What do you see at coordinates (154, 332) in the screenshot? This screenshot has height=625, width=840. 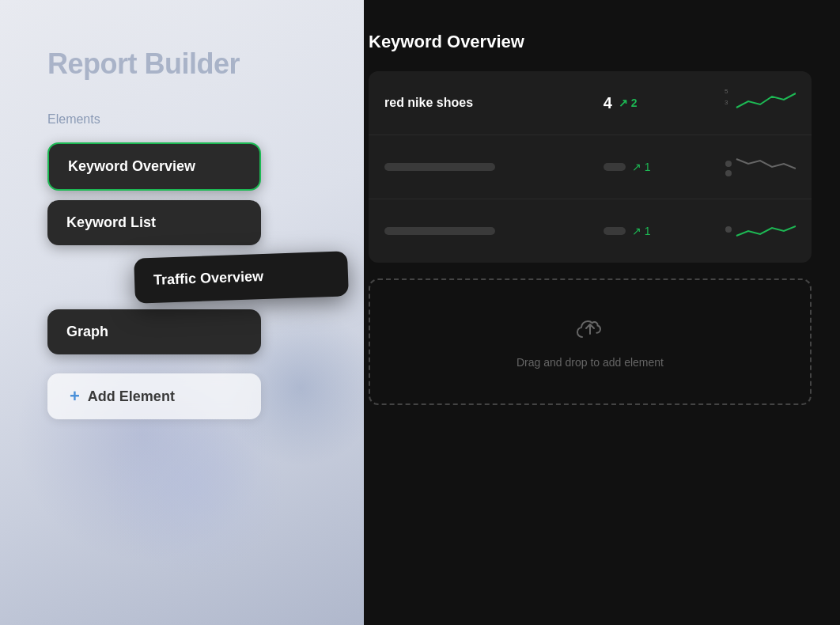 I see `element-item-graph: Graph` at bounding box center [154, 332].